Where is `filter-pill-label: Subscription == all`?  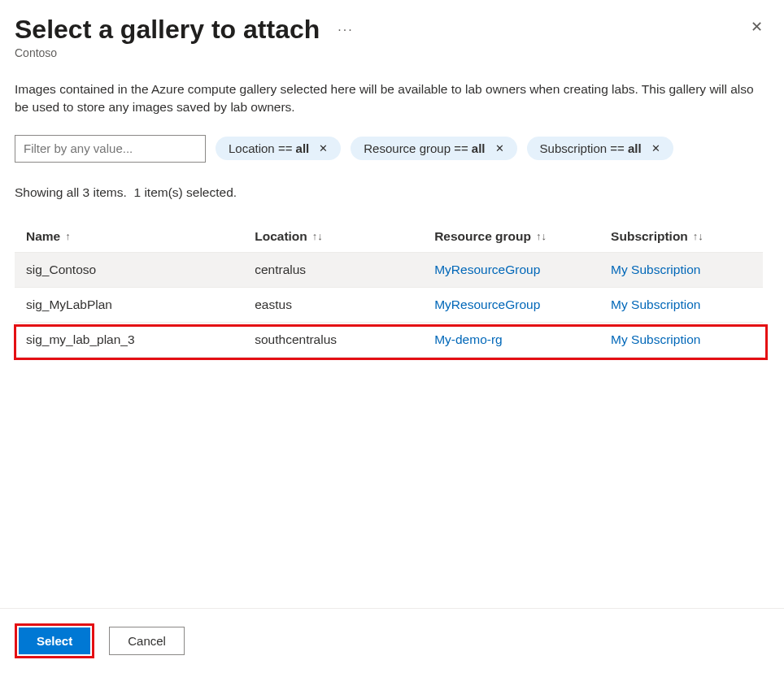 filter-pill-label: Subscription == all is located at coordinates (590, 148).